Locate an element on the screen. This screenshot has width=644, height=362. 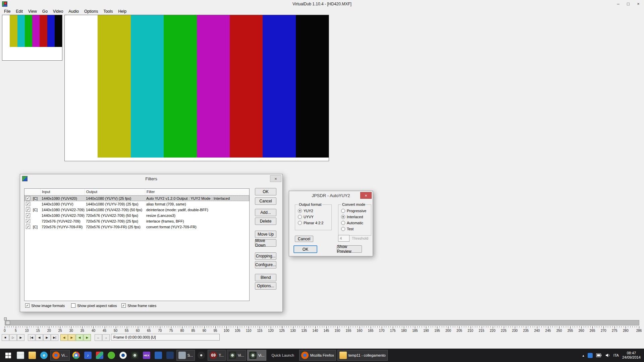
move-up-button: Move Up is located at coordinates (266, 234).